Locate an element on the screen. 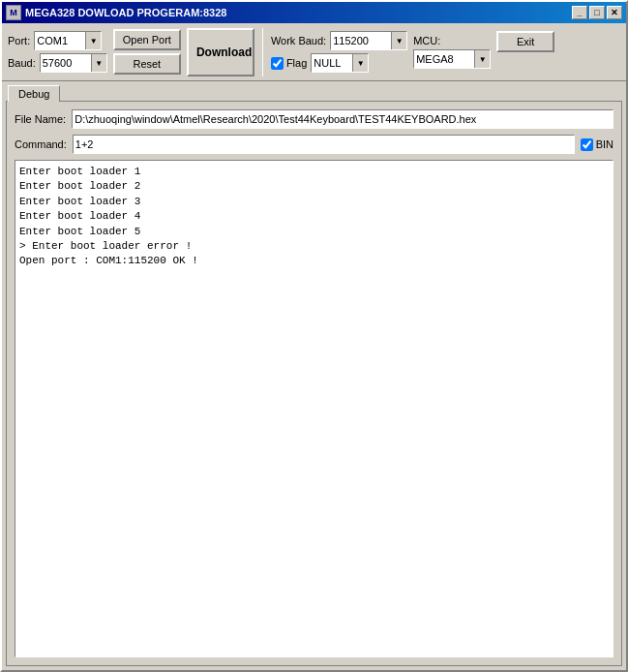 Image resolution: width=628 pixels, height=672 pixels. toolbar-separator is located at coordinates (263, 52).